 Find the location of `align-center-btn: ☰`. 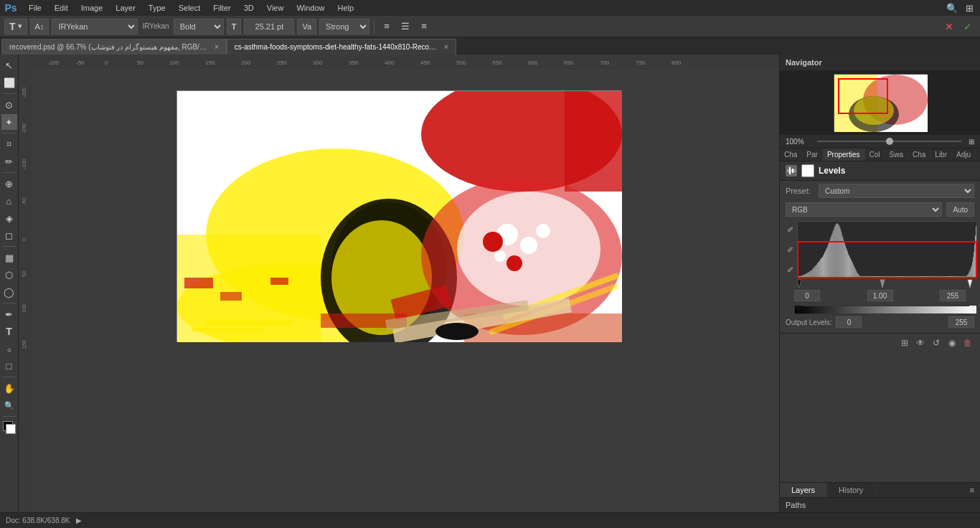

align-center-btn: ☰ is located at coordinates (405, 27).